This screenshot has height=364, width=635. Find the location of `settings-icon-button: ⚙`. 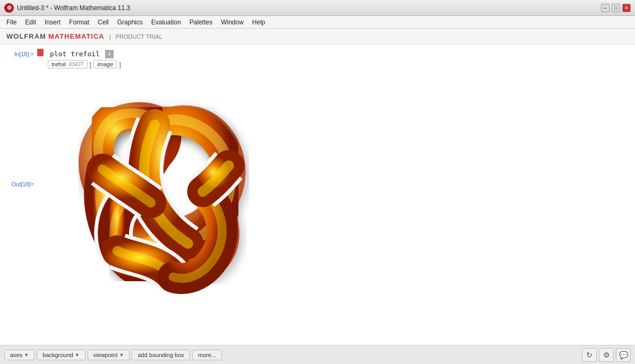

settings-icon-button: ⚙ is located at coordinates (606, 355).